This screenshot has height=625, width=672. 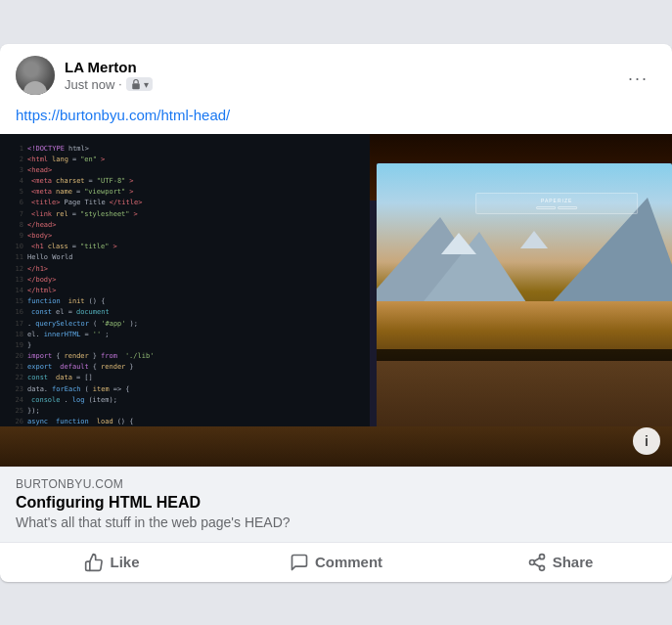 I want to click on chevron-down-icon: ▾, so click(x=147, y=84).